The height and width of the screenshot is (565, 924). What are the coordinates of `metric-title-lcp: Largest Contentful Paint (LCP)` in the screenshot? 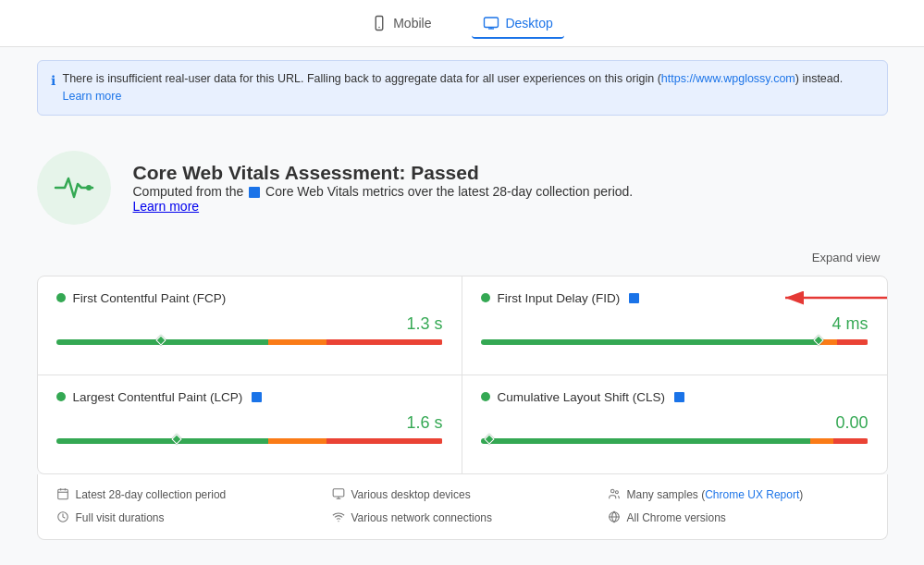 It's located at (158, 398).